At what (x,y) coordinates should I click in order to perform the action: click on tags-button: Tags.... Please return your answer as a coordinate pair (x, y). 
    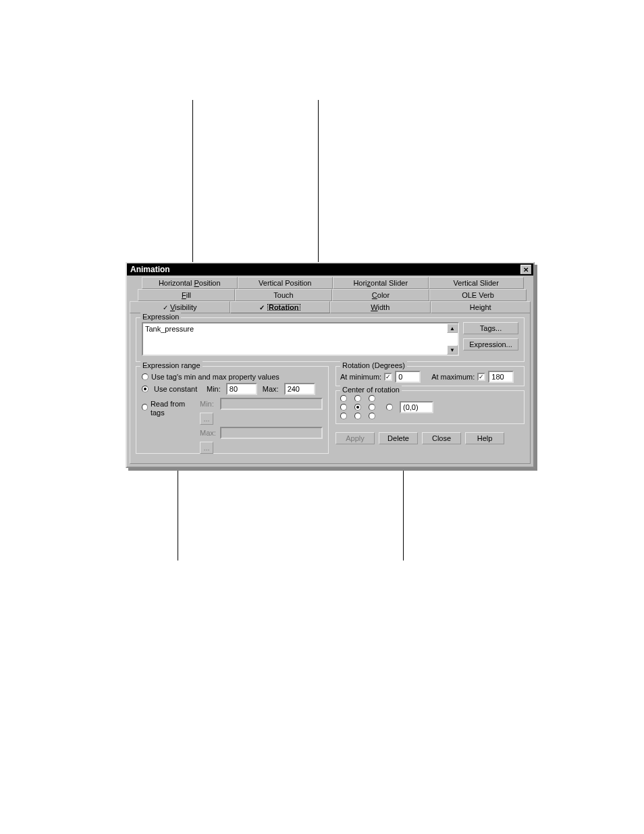
    Looking at the image, I should click on (491, 328).